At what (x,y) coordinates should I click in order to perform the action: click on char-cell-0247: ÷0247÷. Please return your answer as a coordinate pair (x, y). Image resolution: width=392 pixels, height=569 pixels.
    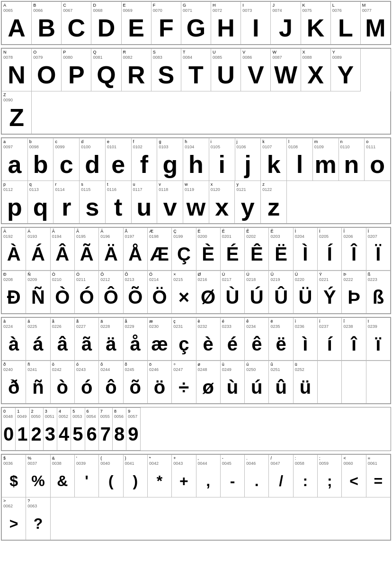
    Looking at the image, I should click on (184, 382).